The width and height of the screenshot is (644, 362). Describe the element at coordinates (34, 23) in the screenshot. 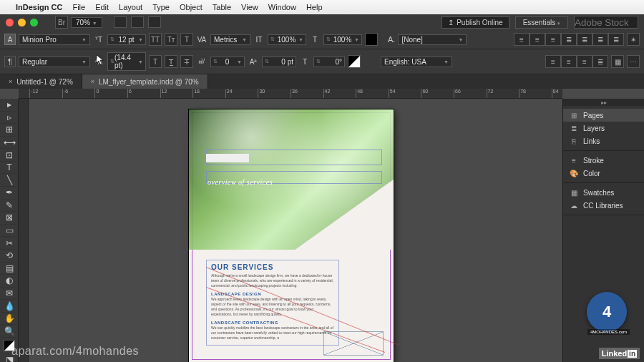

I see `window-zoom-icon` at that location.